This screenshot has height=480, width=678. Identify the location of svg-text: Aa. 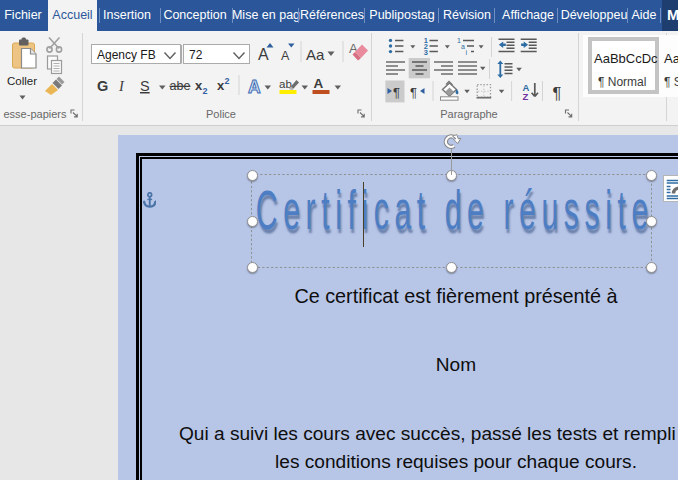
(316, 54).